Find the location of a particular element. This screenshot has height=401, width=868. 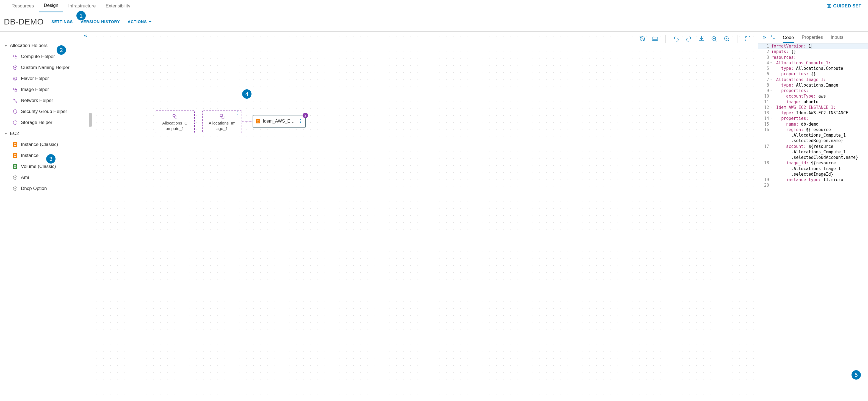

callout-2: 2 is located at coordinates (61, 50).